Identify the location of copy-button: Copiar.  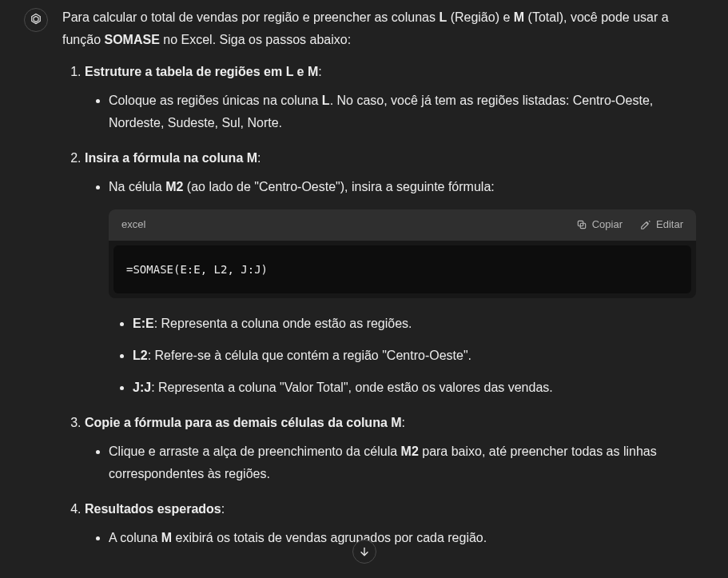
(599, 225).